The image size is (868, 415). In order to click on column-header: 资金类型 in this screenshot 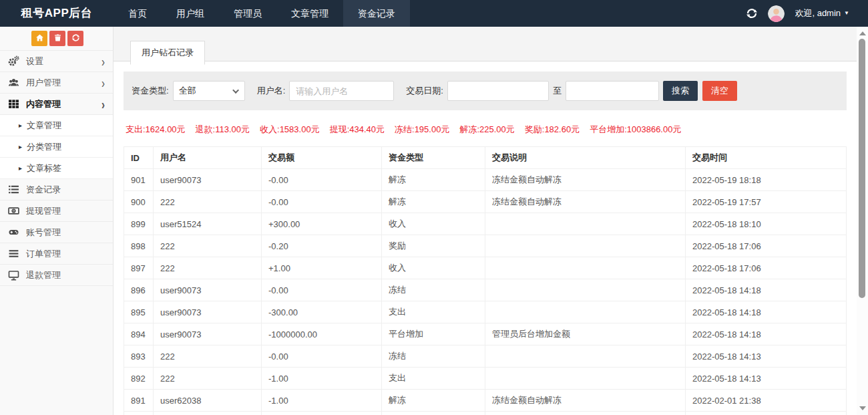, I will do `click(434, 158)`.